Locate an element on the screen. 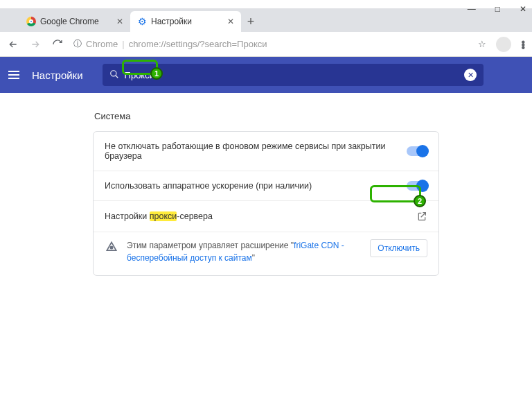 This screenshot has height=407, width=532. search-icon is located at coordinates (114, 75).